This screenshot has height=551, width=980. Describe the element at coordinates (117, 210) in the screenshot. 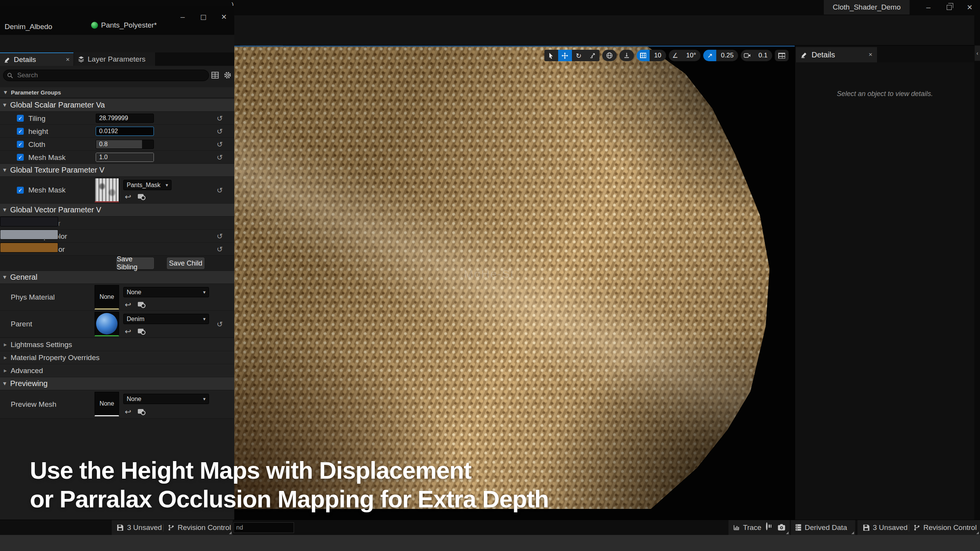

I see `section-global-vector: ▼ Global Vector Parameter V` at that location.